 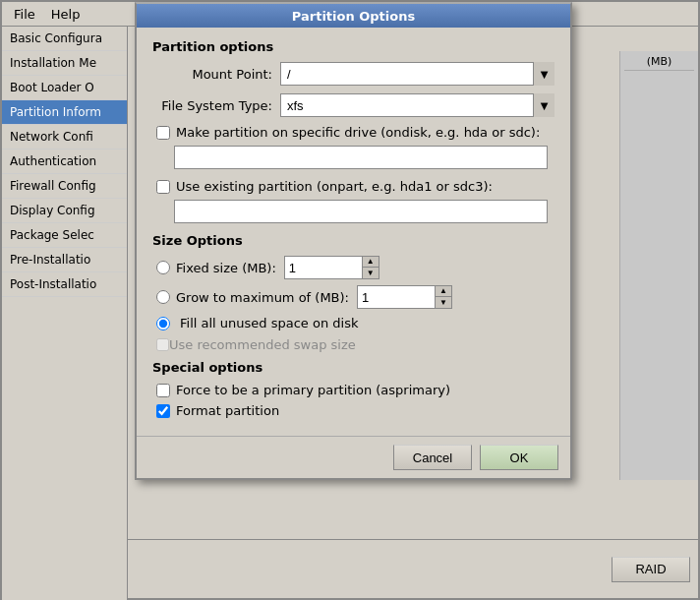 I want to click on fill-all-label: Fill all unused space on disk, so click(x=269, y=323).